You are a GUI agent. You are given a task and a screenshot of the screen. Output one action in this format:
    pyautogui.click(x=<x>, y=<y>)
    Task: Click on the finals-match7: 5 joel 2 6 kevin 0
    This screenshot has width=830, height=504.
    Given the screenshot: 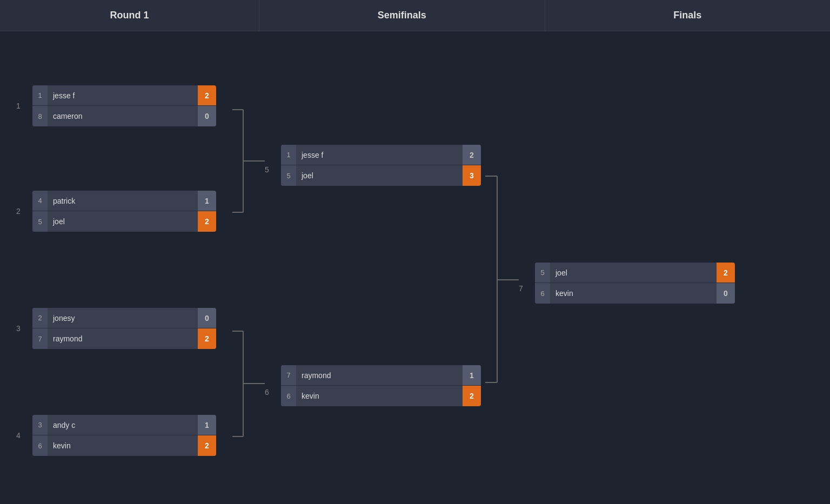 What is the action you would take?
    pyautogui.click(x=635, y=283)
    